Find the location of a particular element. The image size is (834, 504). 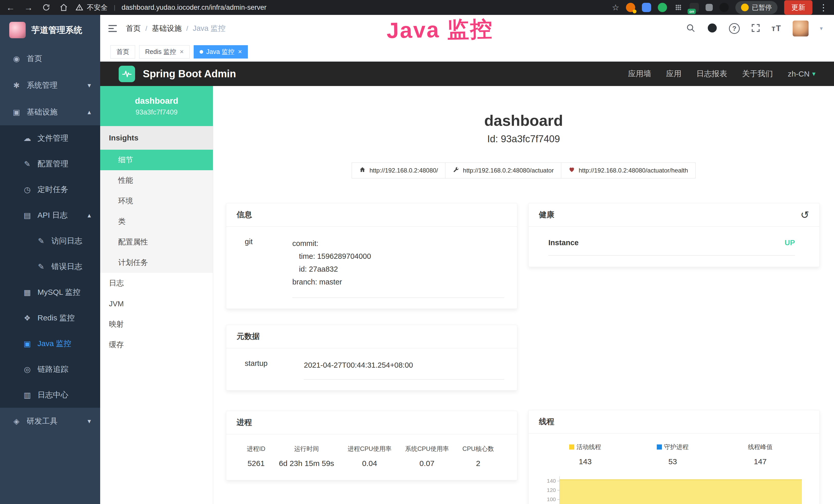

paused-badge: 已暂停 is located at coordinates (756, 7).